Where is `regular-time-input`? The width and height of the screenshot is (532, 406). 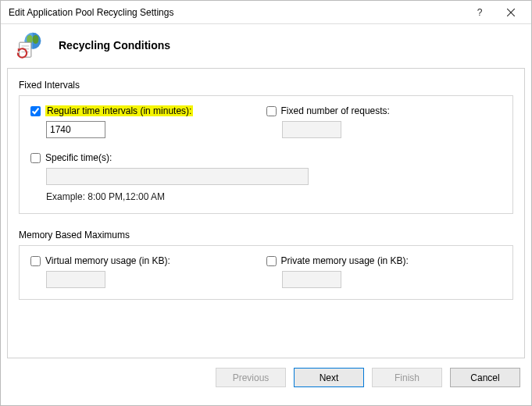
regular-time-input is located at coordinates (76, 130).